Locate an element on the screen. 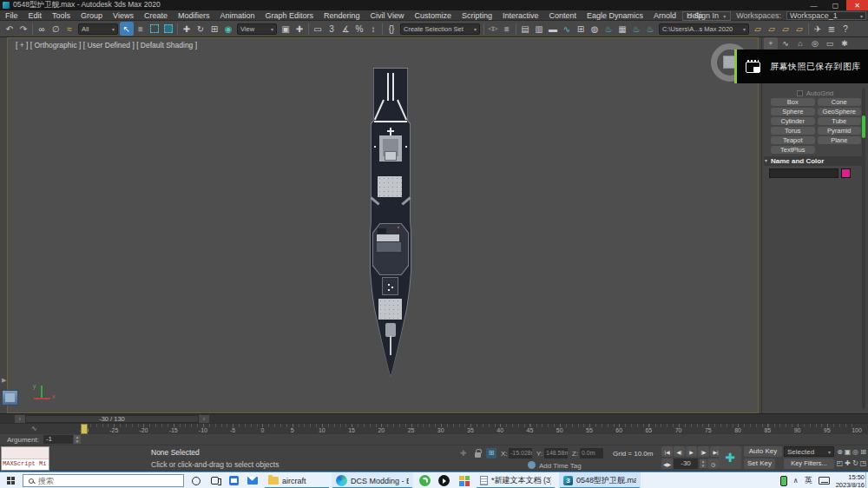  viewport-layout-tab is located at coordinates (10, 398).